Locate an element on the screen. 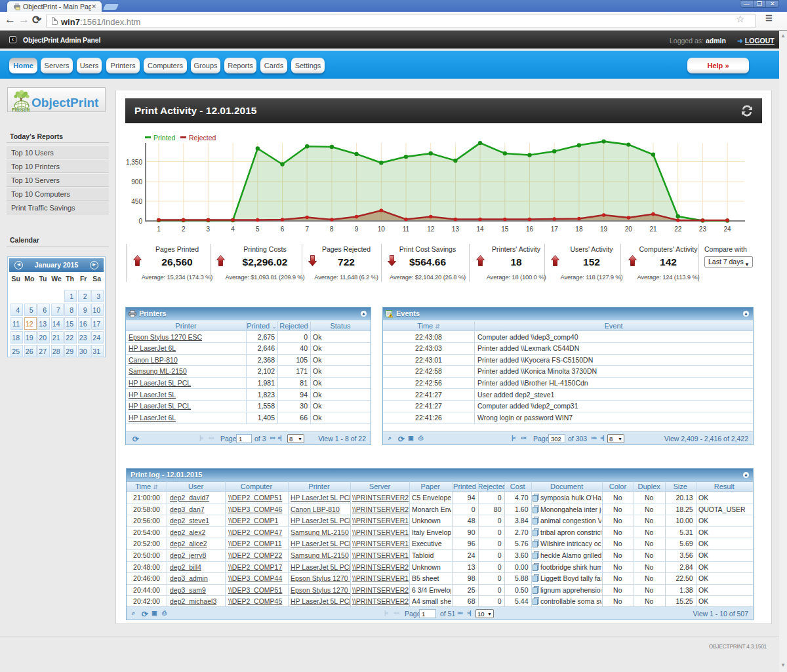 The image size is (787, 672). svg-text: 16 is located at coordinates (530, 229).